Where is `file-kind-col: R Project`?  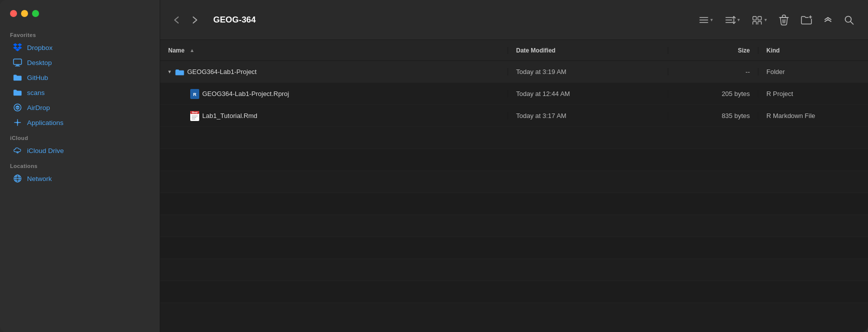 file-kind-col: R Project is located at coordinates (813, 94).